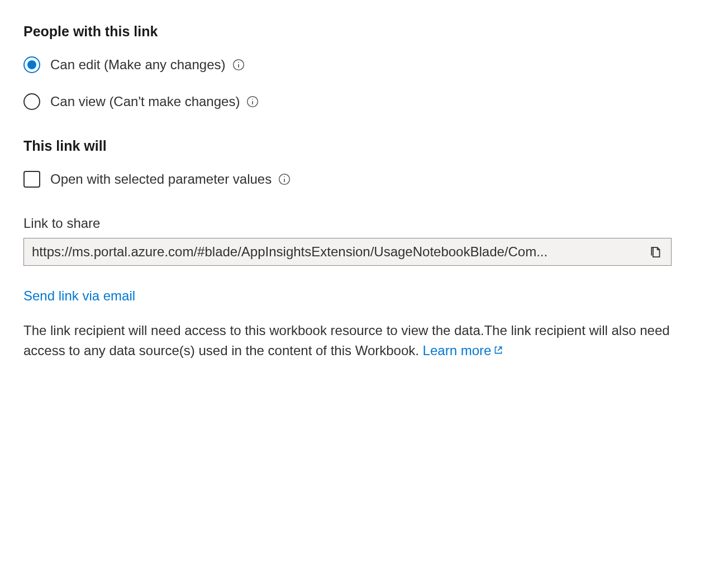 This screenshot has width=728, height=564. Describe the element at coordinates (464, 351) in the screenshot. I see `learn-more-link: Learn more` at that location.